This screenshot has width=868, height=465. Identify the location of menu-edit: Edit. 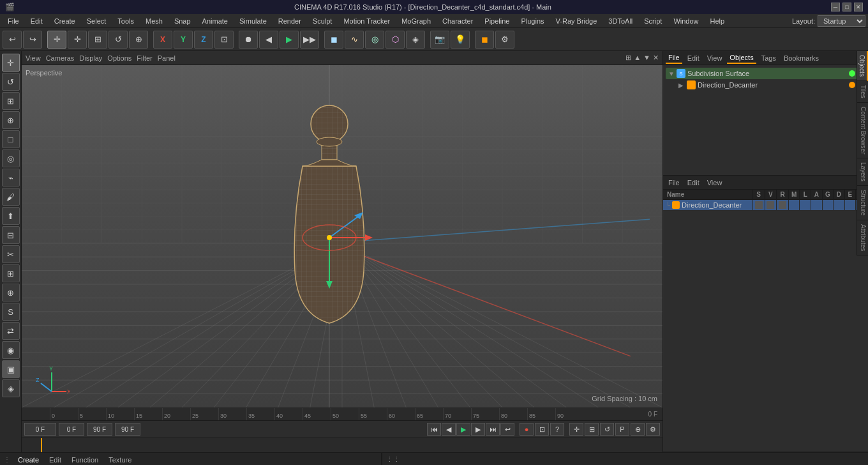
(37, 21).